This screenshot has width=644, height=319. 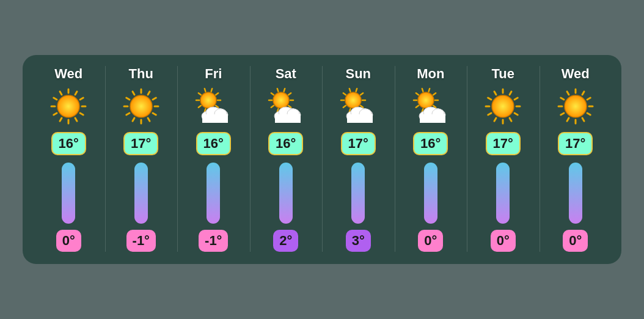 I want to click on day-label: Sun, so click(x=358, y=74).